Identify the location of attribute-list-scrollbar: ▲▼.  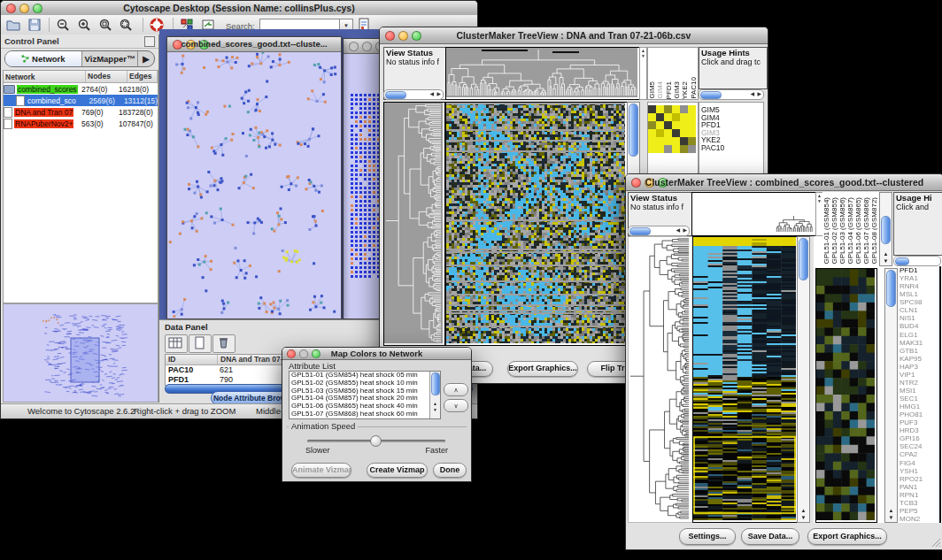
(435, 395).